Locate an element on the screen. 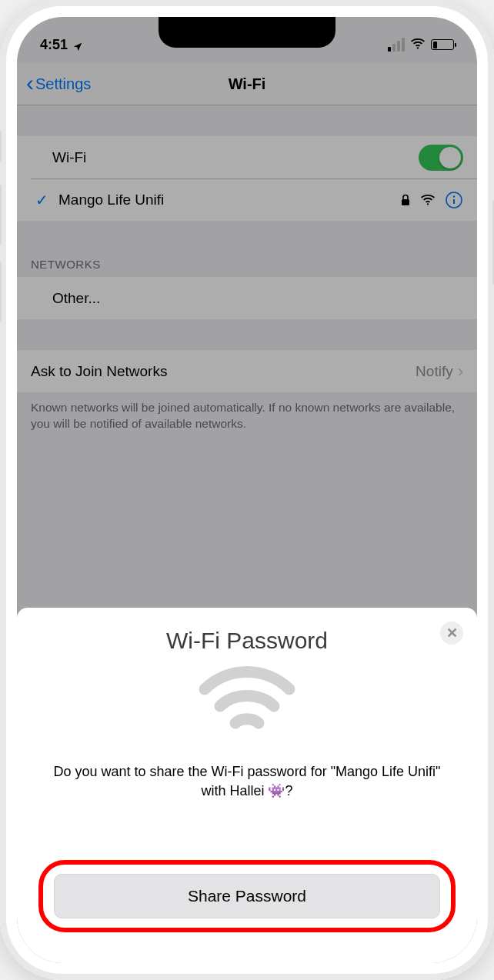 This screenshot has width=494, height=980. sheet-title: Wi-Fi Password is located at coordinates (247, 641).